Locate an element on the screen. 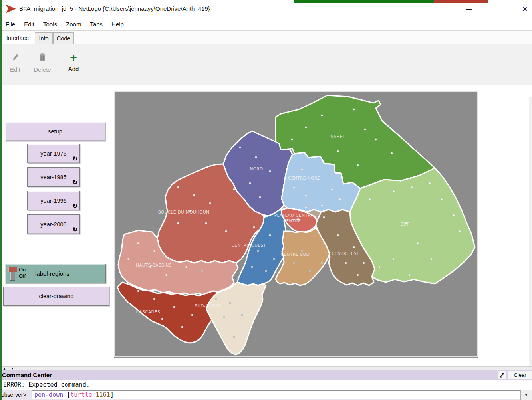 This screenshot has height=400, width=532. screen-edge-strip is located at coordinates (1, 200).